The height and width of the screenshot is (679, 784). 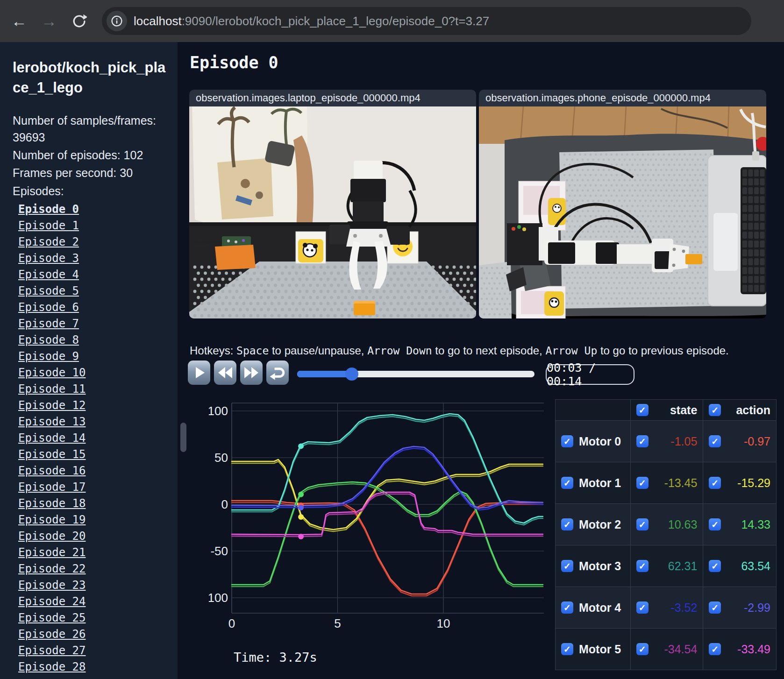 I want to click on table-row: ✓Motor 5✓-34.54✓-33.49, so click(x=666, y=649).